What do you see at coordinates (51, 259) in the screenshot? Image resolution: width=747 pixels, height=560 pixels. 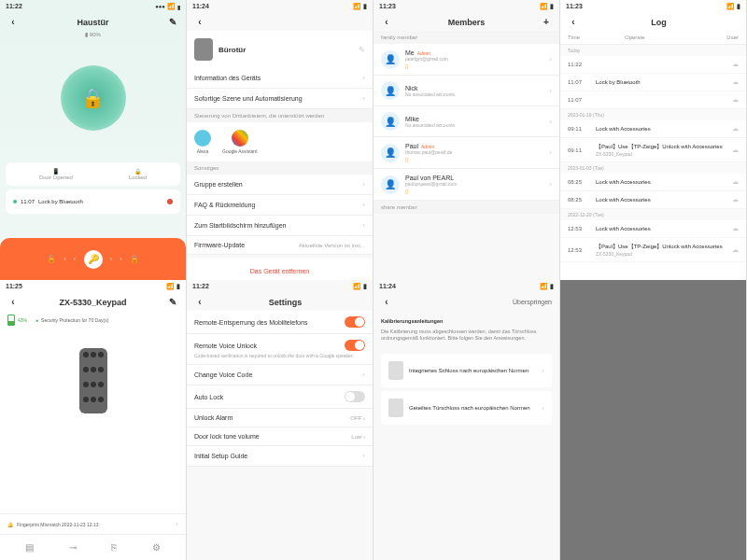 I see `unlock-left-icon: 🔓` at bounding box center [51, 259].